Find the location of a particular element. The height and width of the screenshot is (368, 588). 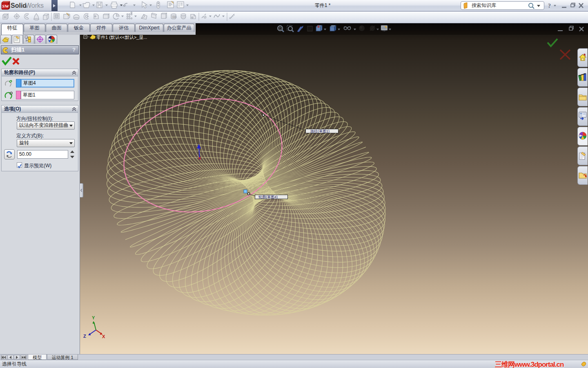

svg-text: Z is located at coordinates (85, 336).